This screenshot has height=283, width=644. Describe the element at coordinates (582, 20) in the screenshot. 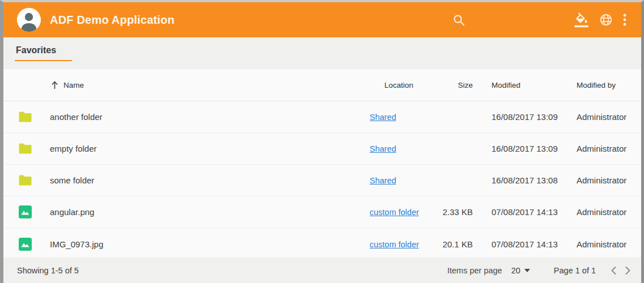

I see `format-color-fill-icon` at that location.